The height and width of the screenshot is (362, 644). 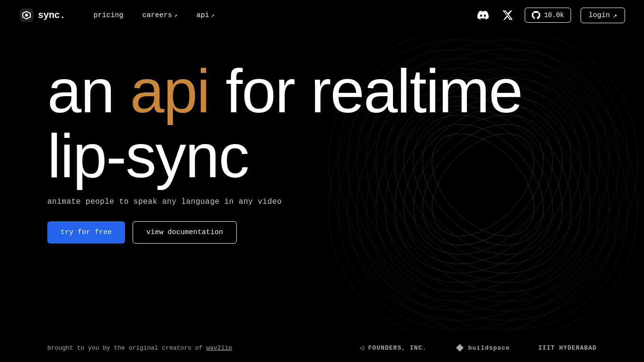 I want to click on hero-title-lipsync: lip-sync, so click(x=148, y=156).